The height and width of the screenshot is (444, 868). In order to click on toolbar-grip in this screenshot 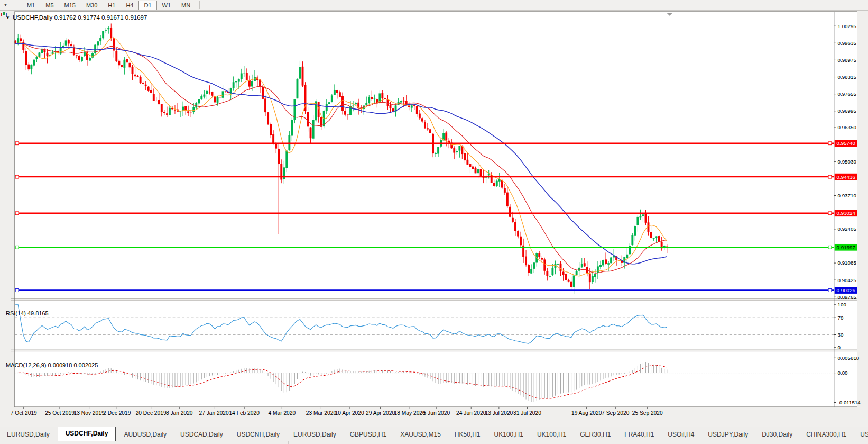, I will do `click(15, 5)`.